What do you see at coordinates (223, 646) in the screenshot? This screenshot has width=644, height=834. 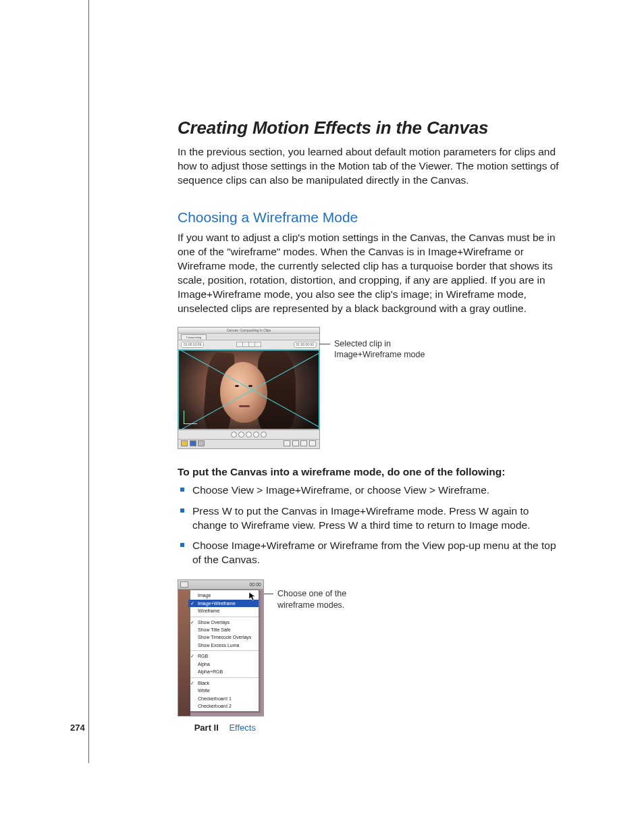 I see `menu-item: Show Excess Luma` at bounding box center [223, 646].